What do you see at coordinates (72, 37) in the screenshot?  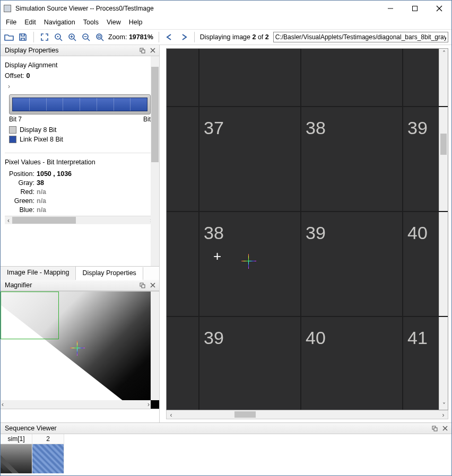 I see `zoom-in-icon` at bounding box center [72, 37].